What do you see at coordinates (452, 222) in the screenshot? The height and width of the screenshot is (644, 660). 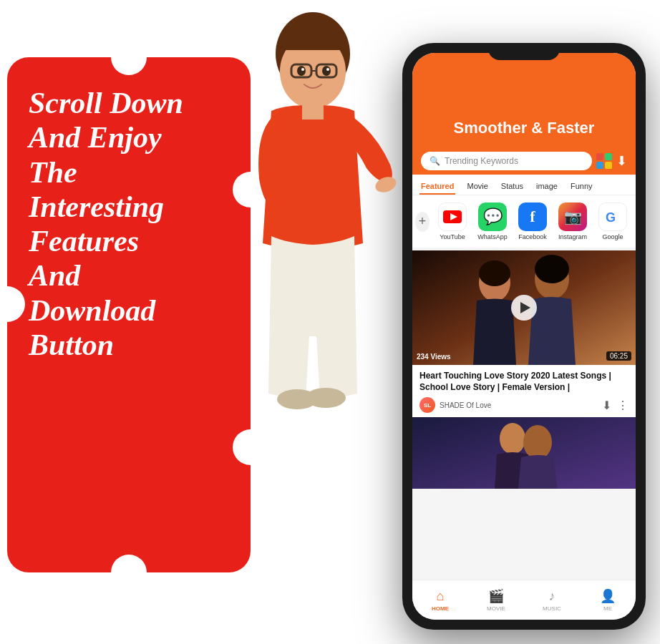 I see `app-icon-youtube: YouTube` at bounding box center [452, 222].